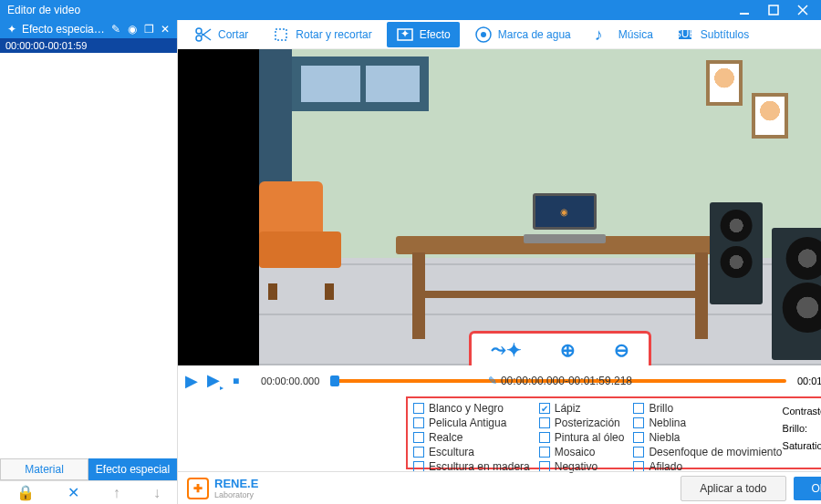  Describe the element at coordinates (149, 29) in the screenshot. I see `copy-icon: ❐` at that location.